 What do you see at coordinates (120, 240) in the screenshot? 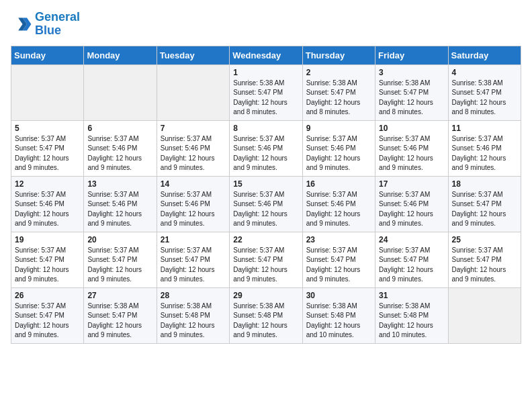
I see `day-number: 20` at bounding box center [120, 240].